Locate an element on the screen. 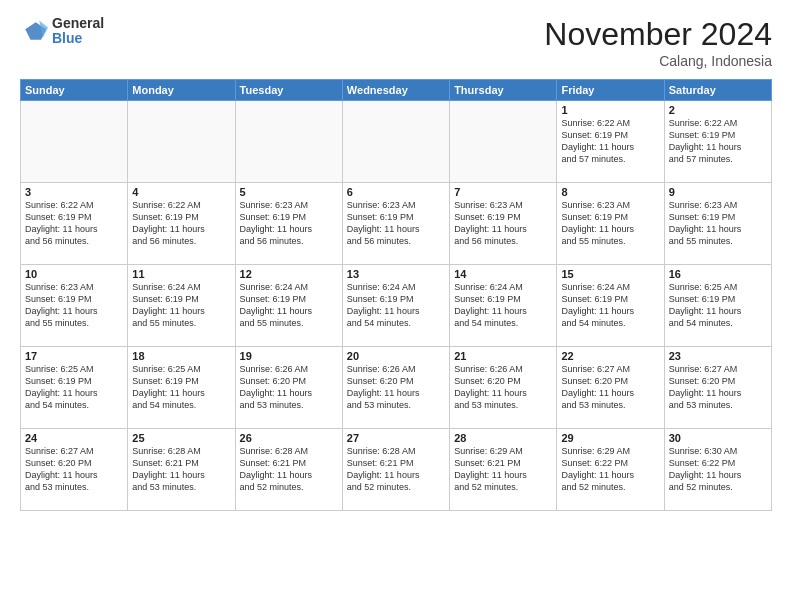  calendar-cell: 19Sunrise: 6:26 AMSunset: 6:20 PMDayligh… is located at coordinates (288, 388).